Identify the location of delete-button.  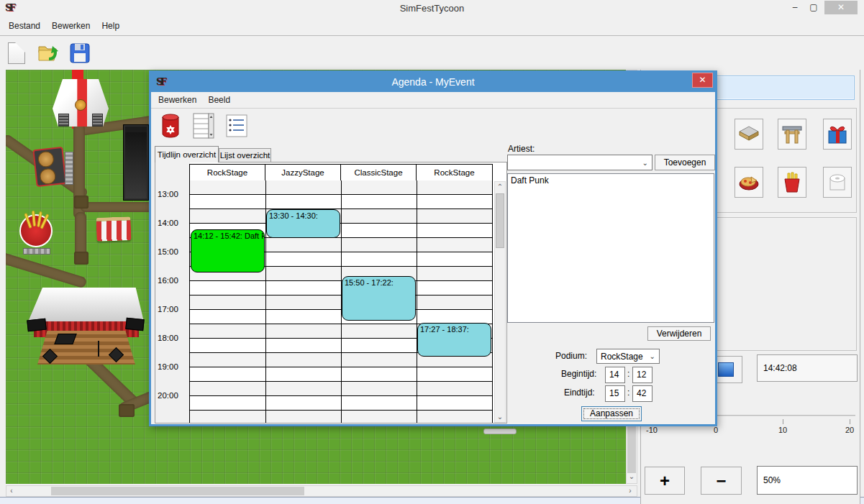
(170, 126).